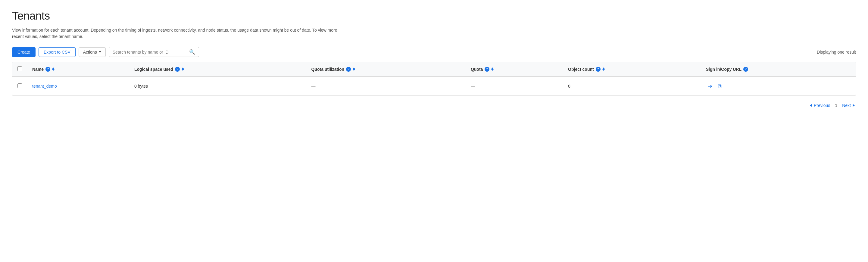 Image resolution: width=868 pixels, height=262 pixels. Describe the element at coordinates (183, 69) in the screenshot. I see `col-logical-space-sort` at that location.